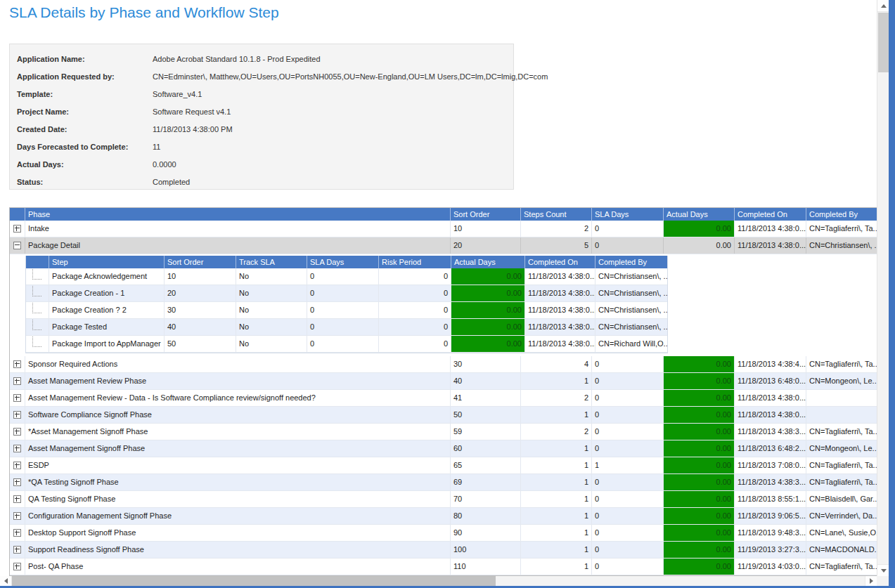  I want to click on collapse-icon, so click(17, 246).